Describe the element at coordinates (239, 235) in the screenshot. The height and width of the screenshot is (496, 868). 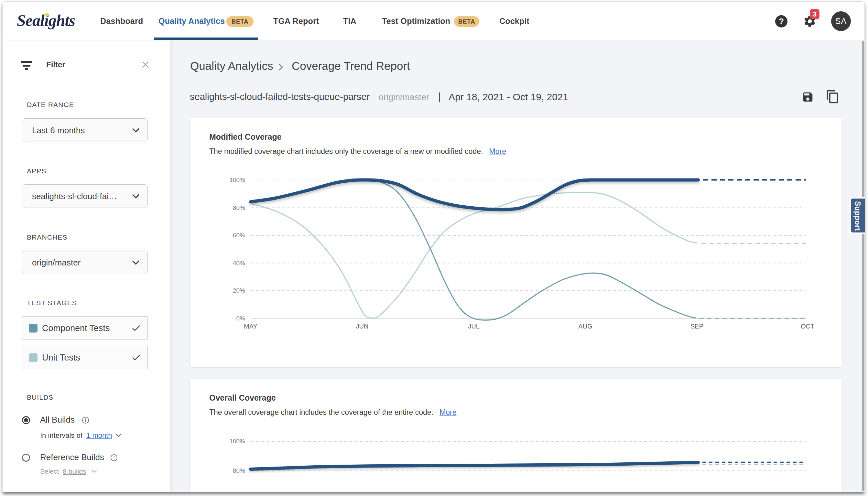
I see `svg-text: 60%` at that location.